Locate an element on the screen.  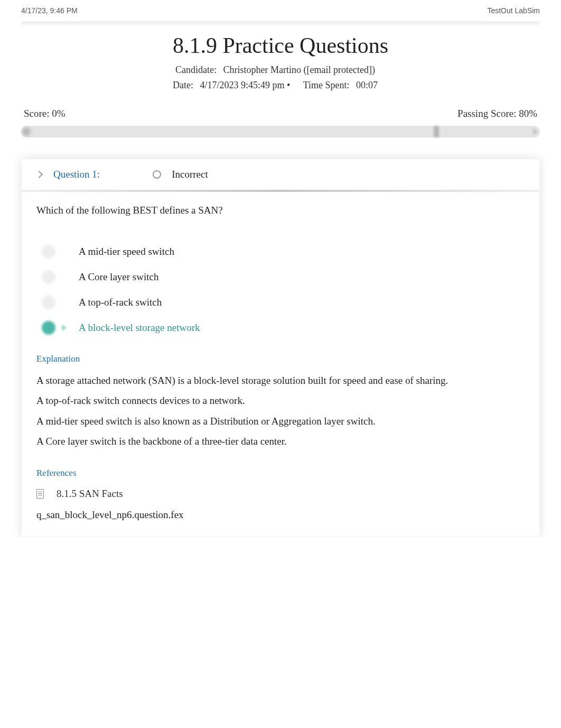
explanation-paragraph: A Core layer switch is the backbone of a… is located at coordinates (280, 442).